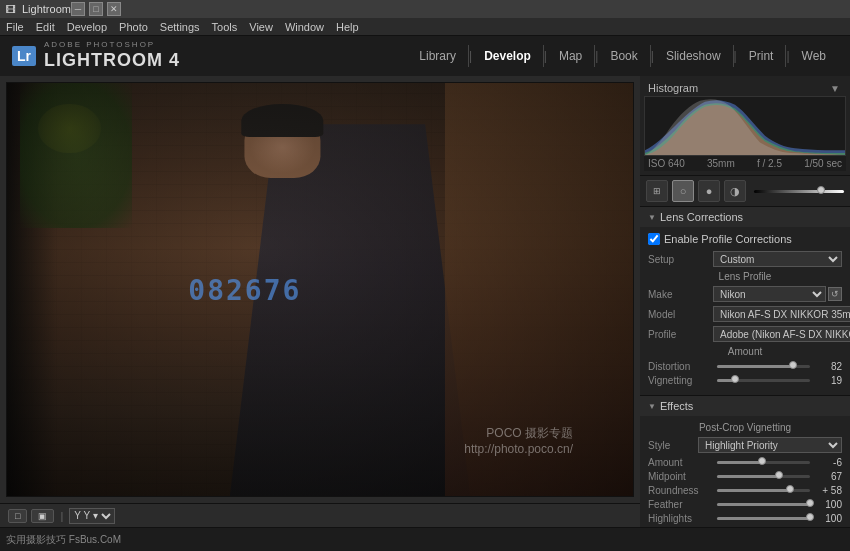 The height and width of the screenshot is (551, 850). Describe the element at coordinates (745, 164) in the screenshot. I see `histogram-meta: ISO 640 35mm f / 2.5 1/50 sec` at that location.